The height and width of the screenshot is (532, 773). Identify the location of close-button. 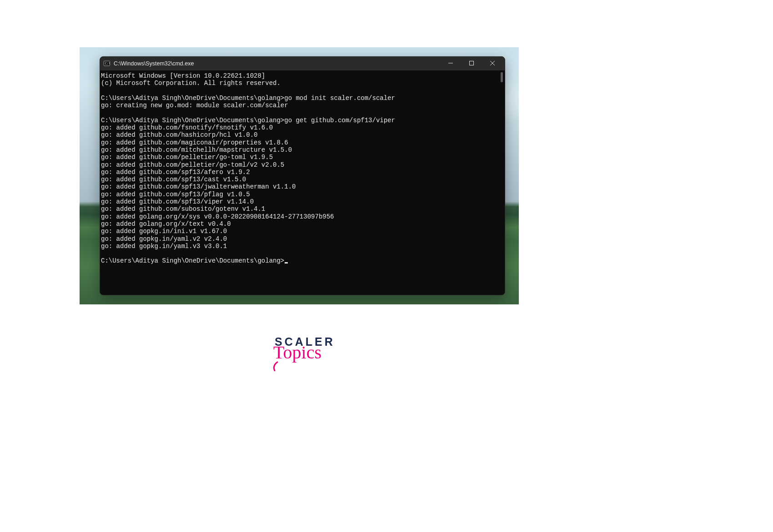
(492, 64).